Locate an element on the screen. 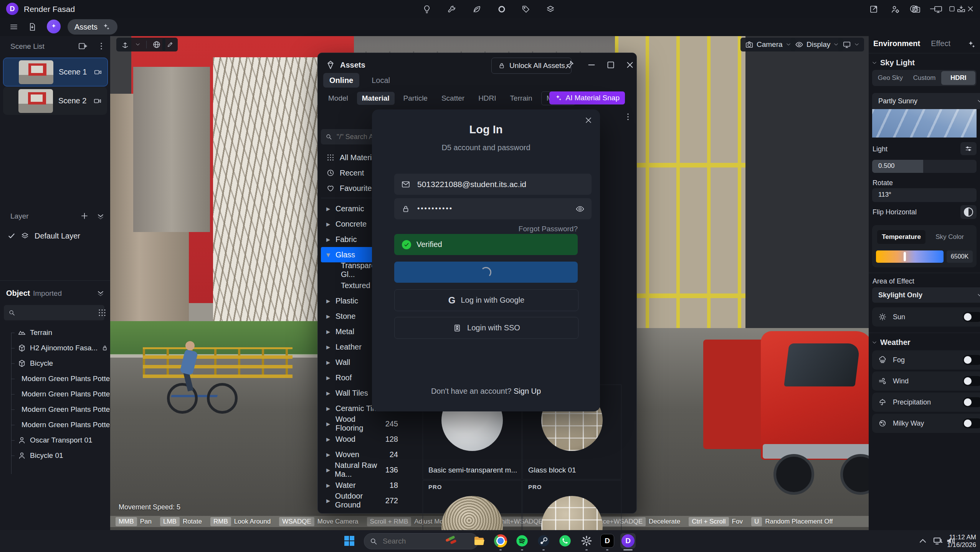  tab-environment: Environment is located at coordinates (897, 44).